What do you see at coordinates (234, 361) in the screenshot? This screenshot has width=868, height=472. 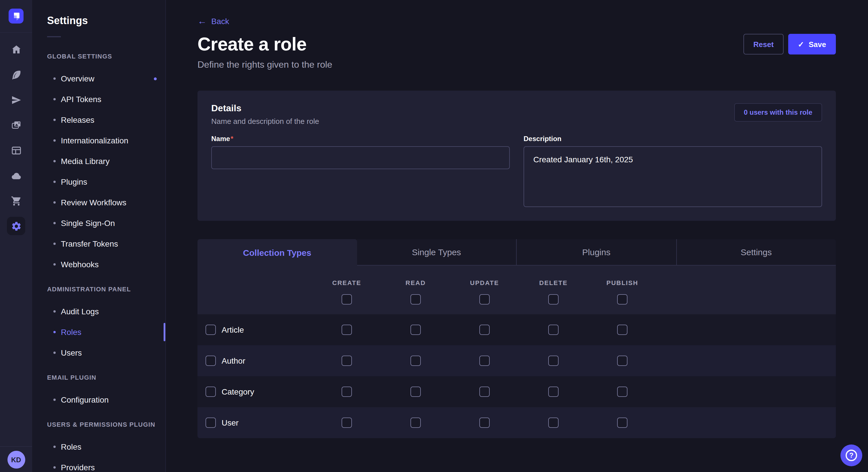 I see `row-label: Author` at bounding box center [234, 361].